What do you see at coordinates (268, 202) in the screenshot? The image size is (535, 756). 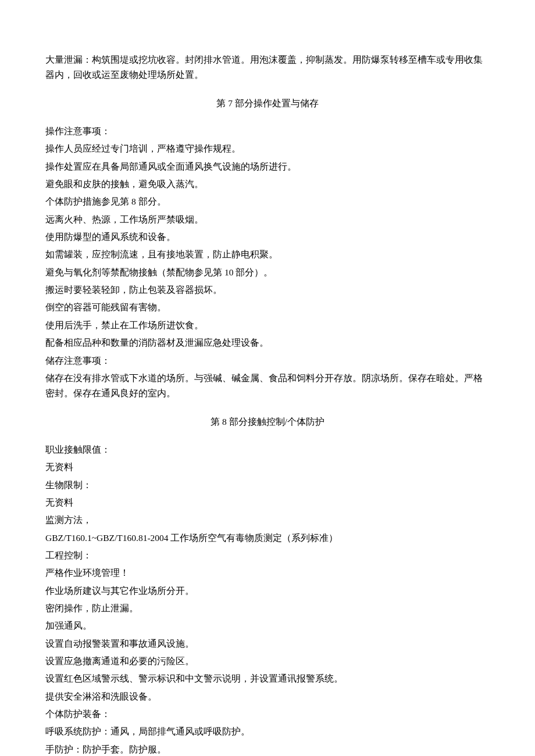 I see `text-line: 个体防护措施参见第 8 部分。` at bounding box center [268, 202].